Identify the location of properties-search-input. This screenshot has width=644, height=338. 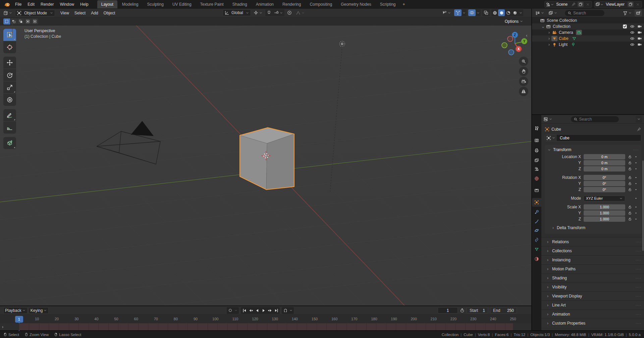
(598, 119).